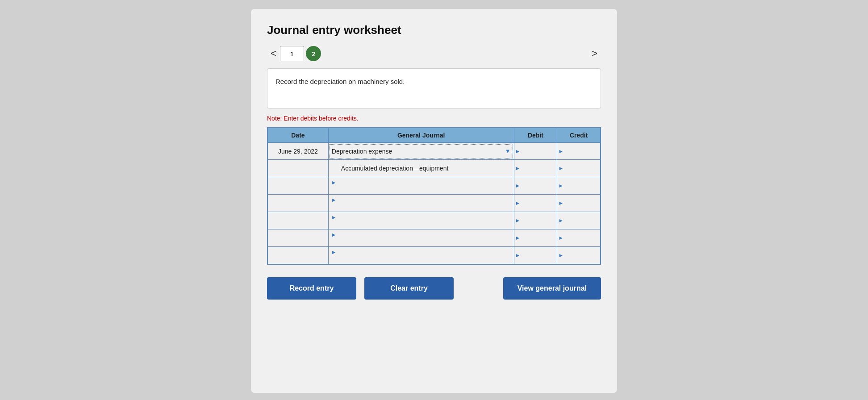  Describe the element at coordinates (421, 256) in the screenshot. I see `journal-cell-7: ►` at that location.